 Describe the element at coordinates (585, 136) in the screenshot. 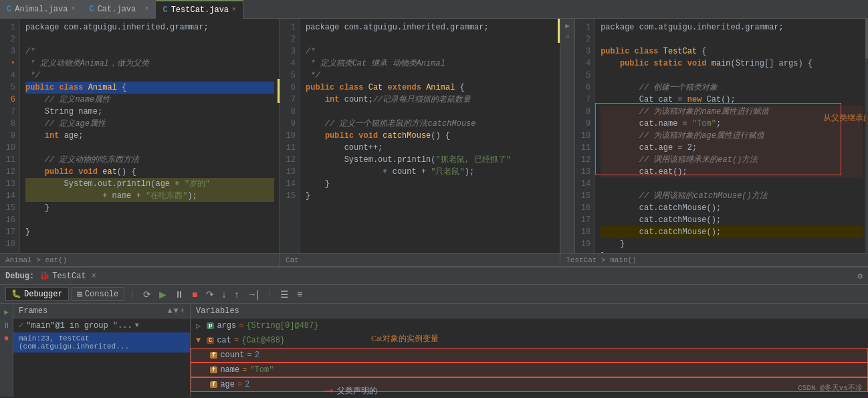

I see `line-numbers-testcat: 12345 678910 1112131415 16171819` at that location.